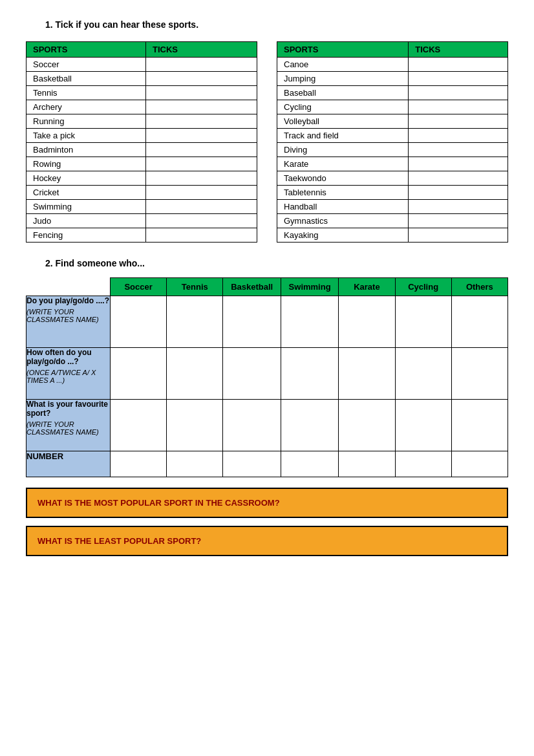 Image resolution: width=534 pixels, height=756 pixels. What do you see at coordinates (277, 263) in the screenshot?
I see `question-2-title: 2. Find someone who...` at bounding box center [277, 263].